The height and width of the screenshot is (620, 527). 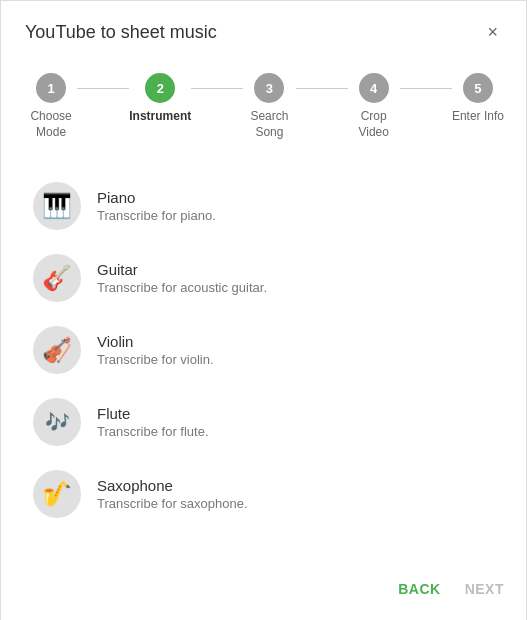 I want to click on step-label-2: Instrument, so click(x=160, y=117).